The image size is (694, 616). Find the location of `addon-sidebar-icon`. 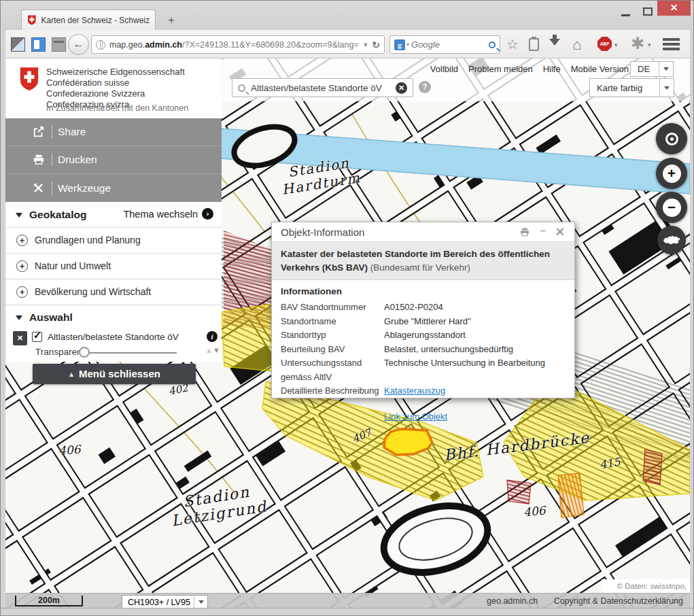

addon-sidebar-icon is located at coordinates (38, 45).